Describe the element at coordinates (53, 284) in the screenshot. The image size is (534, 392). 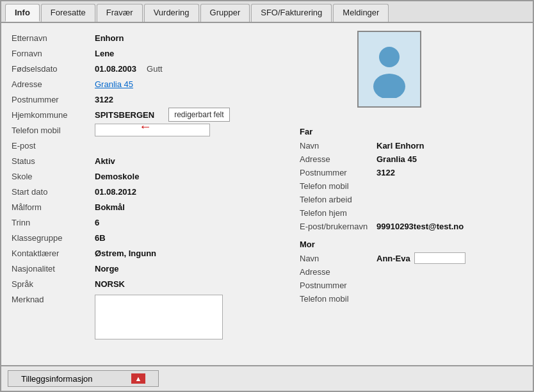
I see `sprak-label: Språk` at that location.